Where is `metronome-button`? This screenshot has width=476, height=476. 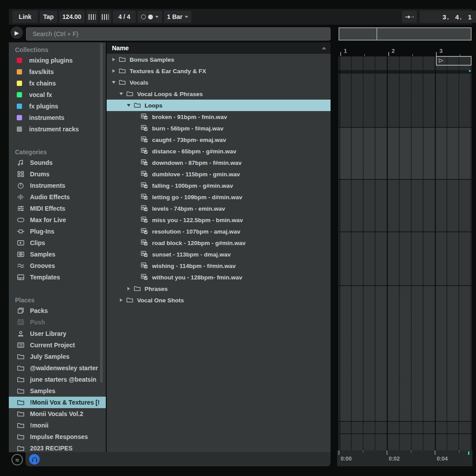 metronome-button is located at coordinates (150, 17).